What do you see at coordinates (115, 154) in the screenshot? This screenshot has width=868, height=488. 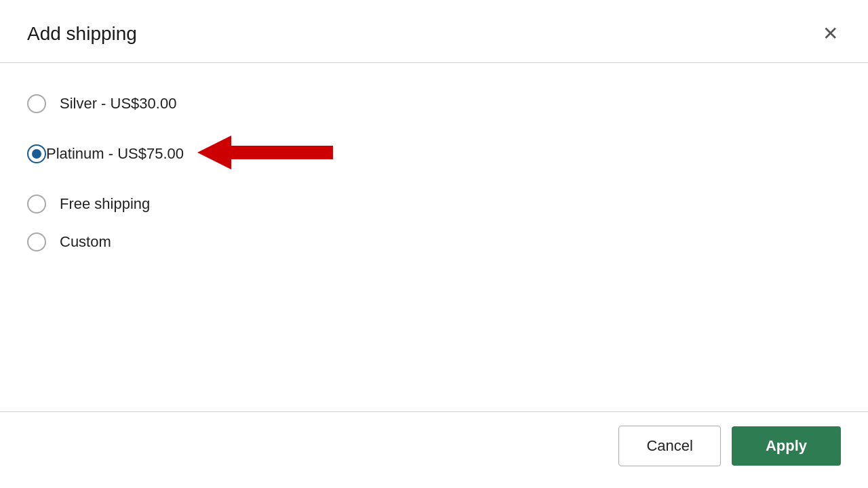 I see `option-platinum-label: Platinum - US$75.00` at bounding box center [115, 154].